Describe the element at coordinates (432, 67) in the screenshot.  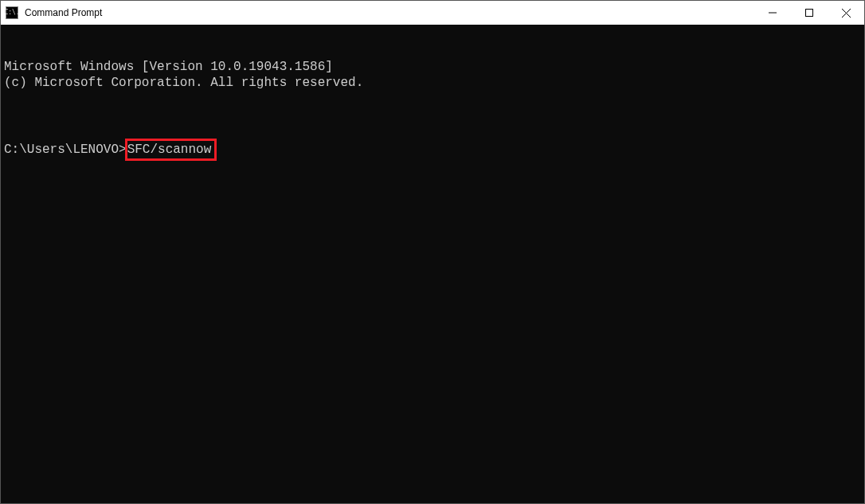
I see `console-line-version: Microsoft Windows [Version 10.0.19043.15…` at that location.